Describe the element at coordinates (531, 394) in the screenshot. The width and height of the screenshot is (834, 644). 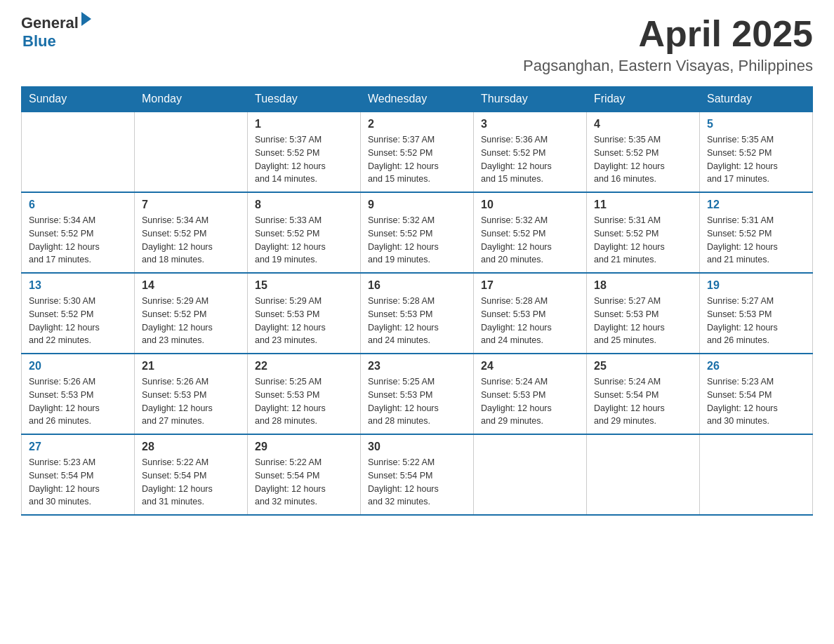
I see `calendar-cell: 24Sunrise: 5:24 AMSunset: 5:53 PMDayligh…` at that location.